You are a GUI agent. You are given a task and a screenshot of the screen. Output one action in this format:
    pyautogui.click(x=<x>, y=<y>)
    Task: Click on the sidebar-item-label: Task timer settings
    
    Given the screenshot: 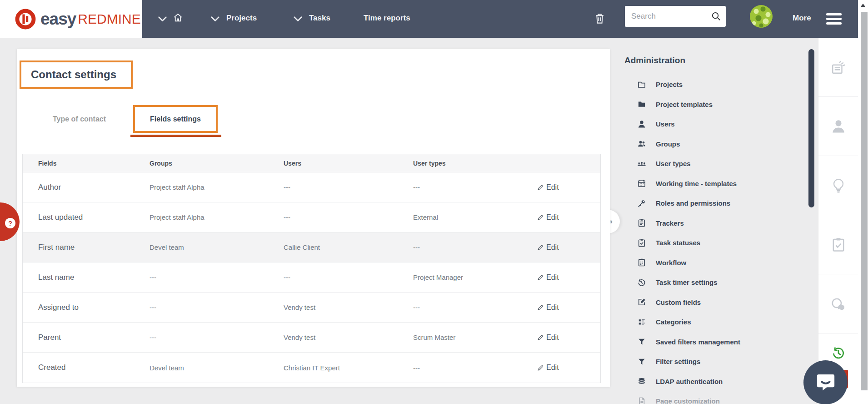 What is the action you would take?
    pyautogui.click(x=687, y=282)
    